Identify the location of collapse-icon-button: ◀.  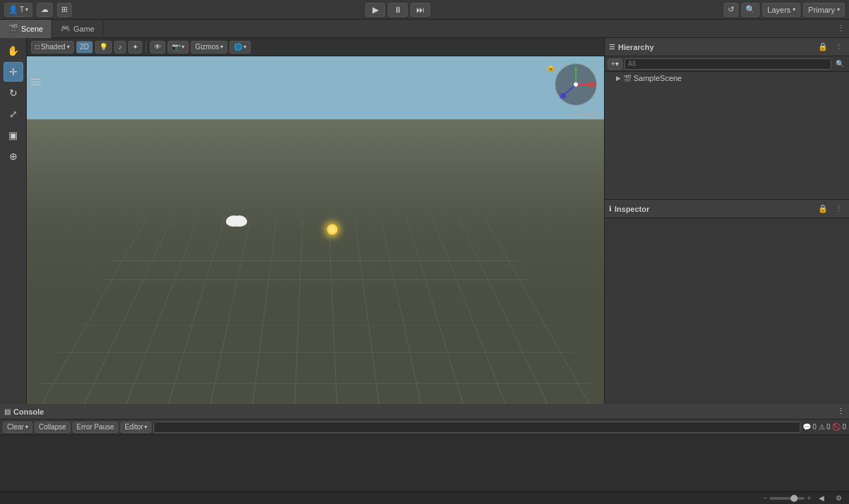
(822, 498).